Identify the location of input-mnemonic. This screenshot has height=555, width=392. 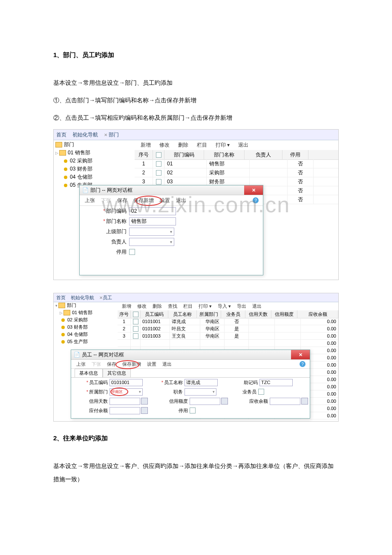
(276, 383).